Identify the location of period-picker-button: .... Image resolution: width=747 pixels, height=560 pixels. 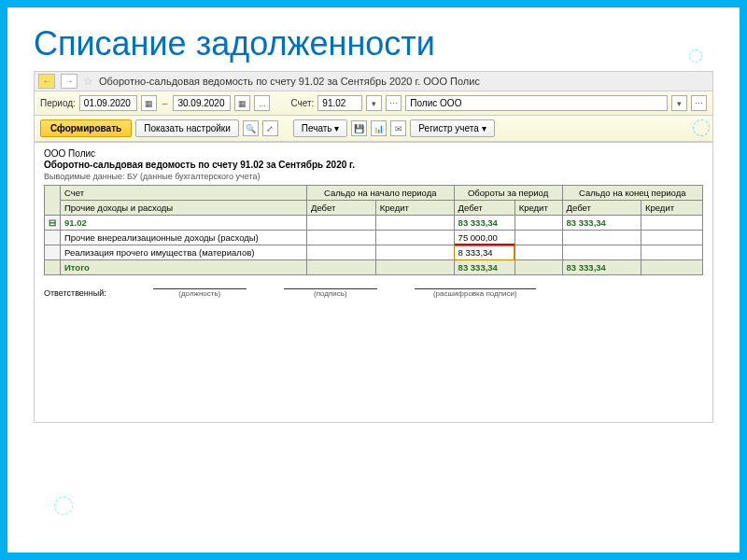
(261, 103).